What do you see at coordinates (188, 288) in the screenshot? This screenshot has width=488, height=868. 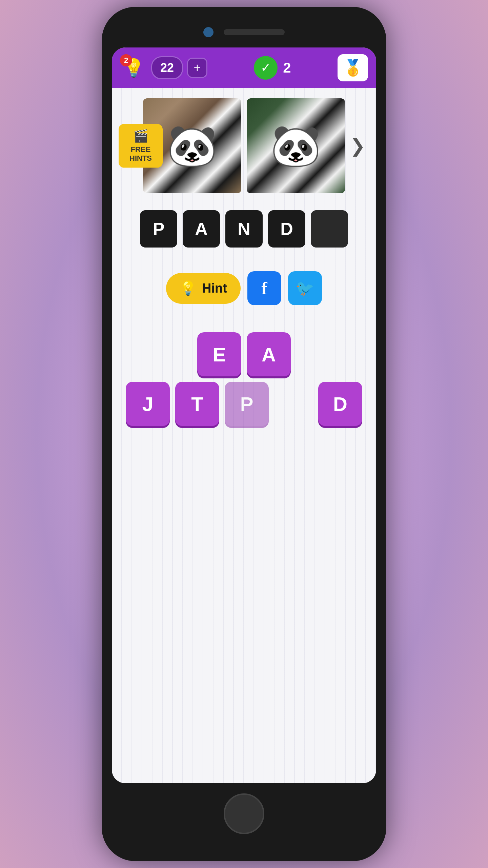 I see `hint-bulb-icon: 💡` at bounding box center [188, 288].